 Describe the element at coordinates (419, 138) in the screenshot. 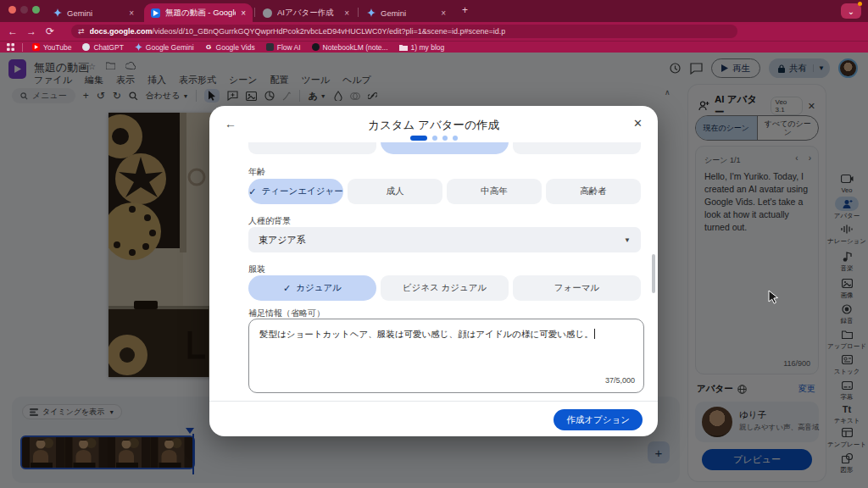

I see `step-1-active` at that location.